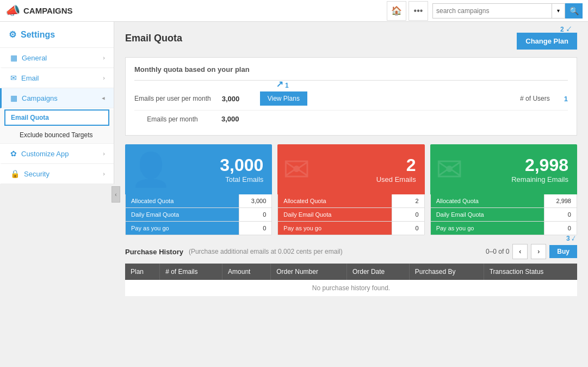 Image resolution: width=588 pixels, height=367 pixels. Describe the element at coordinates (182, 201) in the screenshot. I see `total-allocated-label: Allocated Quota` at that location.